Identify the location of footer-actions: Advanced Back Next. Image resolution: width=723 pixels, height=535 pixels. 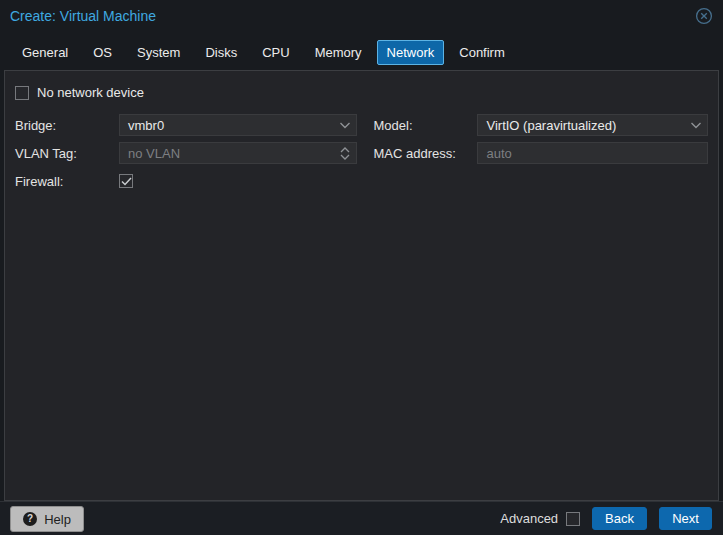
(606, 518).